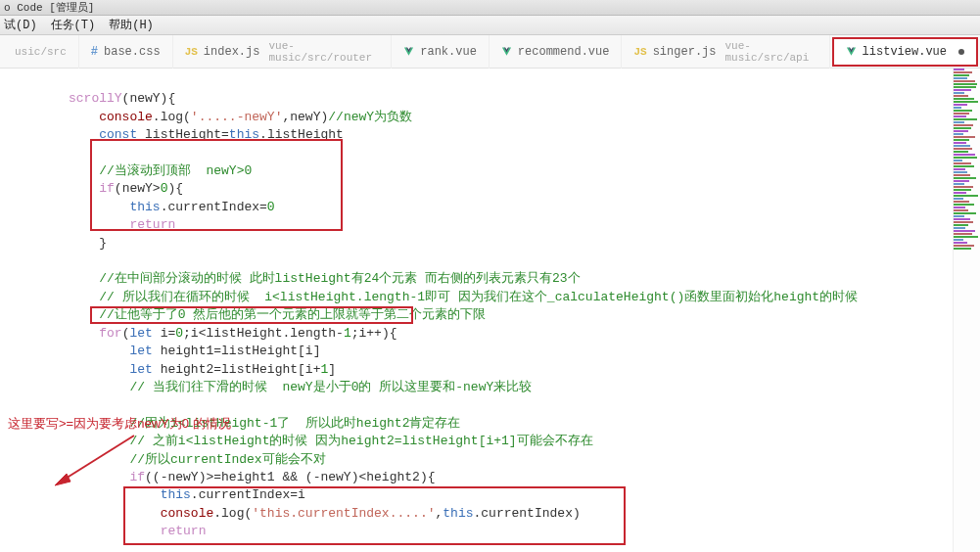 Image resolution: width=980 pixels, height=552 pixels. I want to click on menubar: 试(D) 任务(T) 帮助(H), so click(490, 25).